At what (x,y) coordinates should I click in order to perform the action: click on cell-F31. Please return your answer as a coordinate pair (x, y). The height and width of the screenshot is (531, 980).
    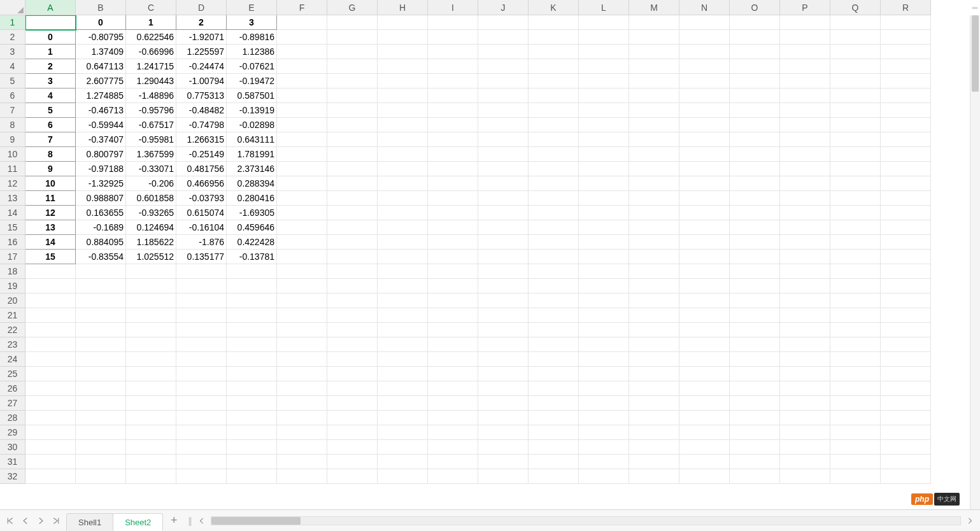
    Looking at the image, I should click on (302, 462).